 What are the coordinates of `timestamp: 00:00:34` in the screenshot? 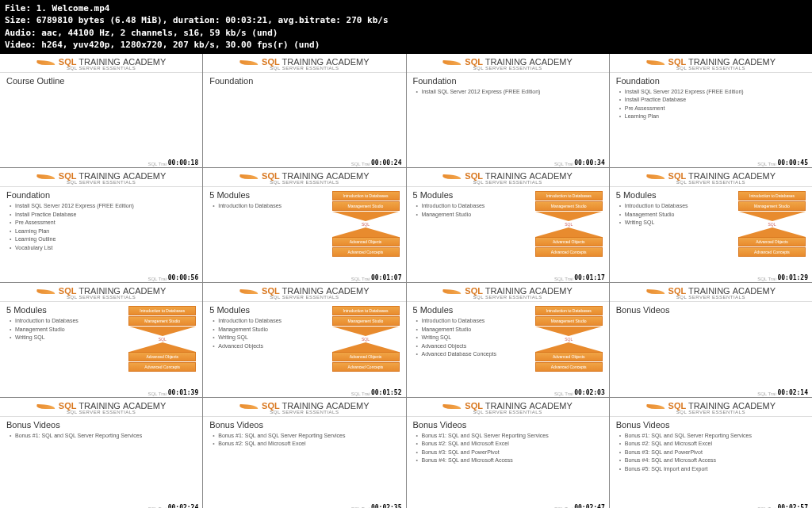 It's located at (590, 163).